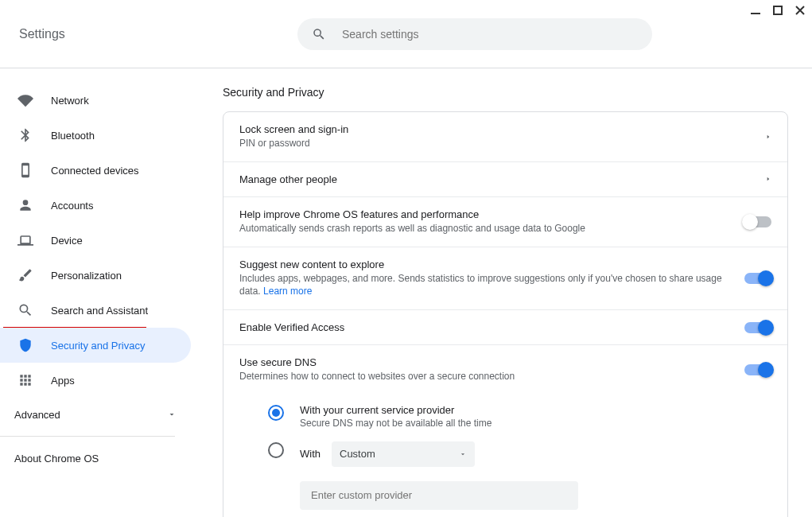  I want to click on radio-current-provider, so click(276, 413).